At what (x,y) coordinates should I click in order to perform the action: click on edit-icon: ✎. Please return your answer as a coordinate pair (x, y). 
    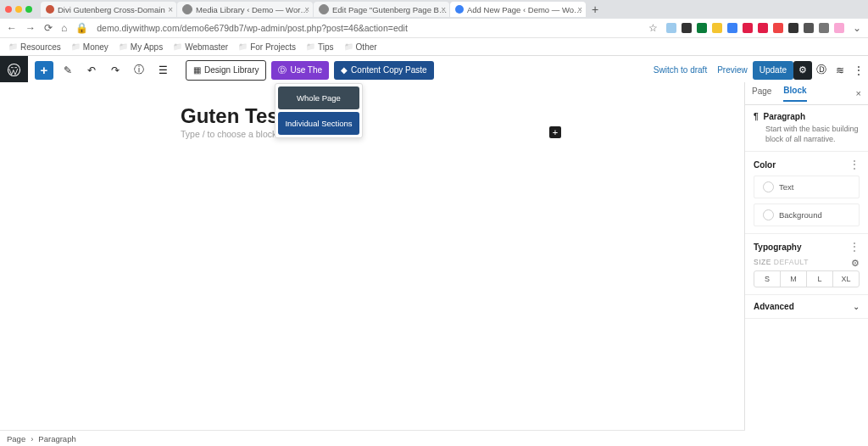
    Looking at the image, I should click on (68, 70).